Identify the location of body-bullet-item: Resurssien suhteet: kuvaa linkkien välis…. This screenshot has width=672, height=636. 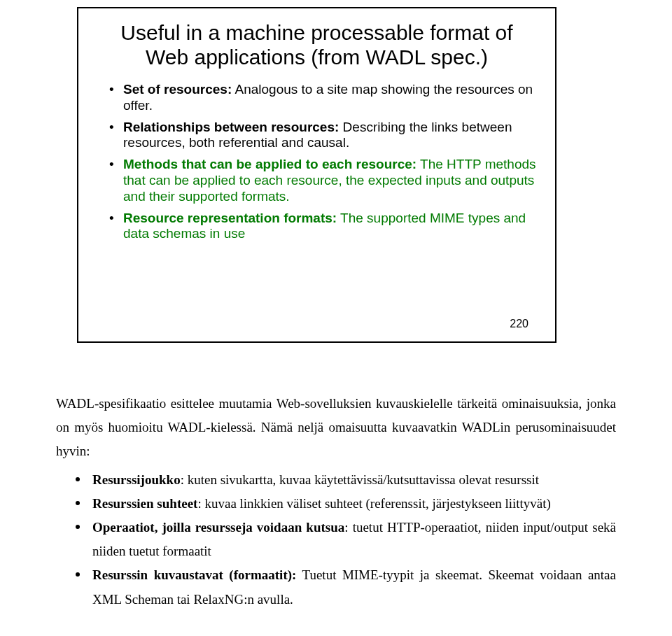
(346, 504).